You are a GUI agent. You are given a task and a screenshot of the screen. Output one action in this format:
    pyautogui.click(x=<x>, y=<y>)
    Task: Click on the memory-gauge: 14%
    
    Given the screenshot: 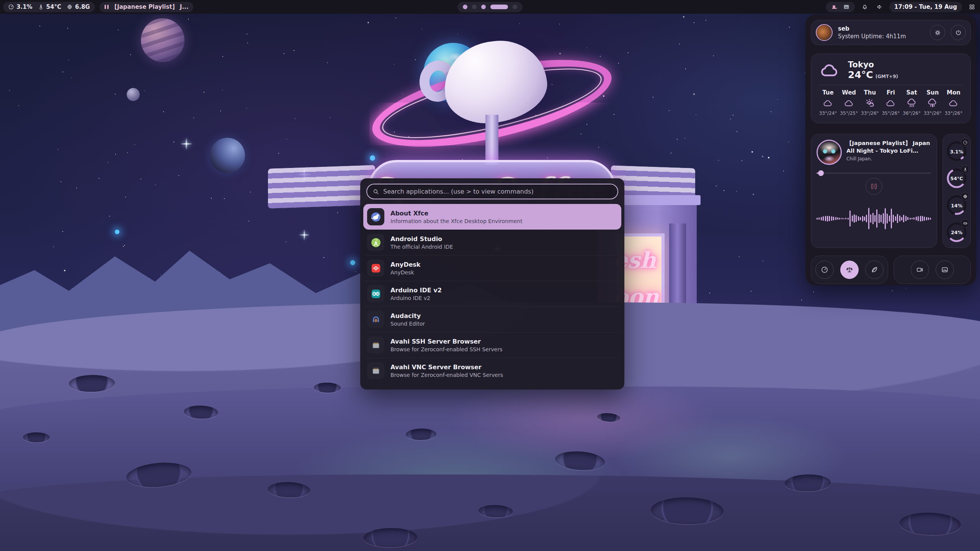 What is the action you would take?
    pyautogui.click(x=957, y=204)
    